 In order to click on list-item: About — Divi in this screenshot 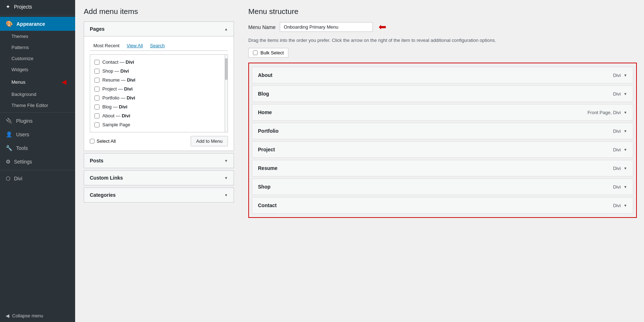, I will do `click(159, 116)`.